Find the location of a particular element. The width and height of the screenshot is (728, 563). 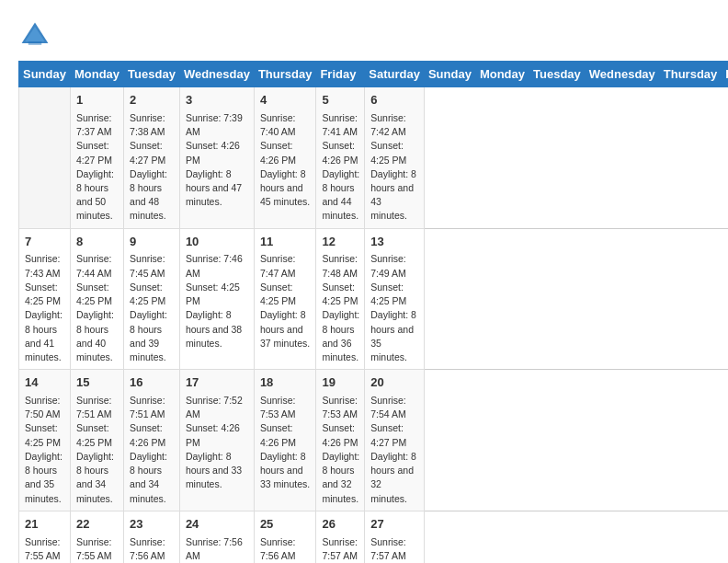

day-info: Sunrise: 7:41 AMSunset: 4:26 PMDaylight:… is located at coordinates (340, 167).